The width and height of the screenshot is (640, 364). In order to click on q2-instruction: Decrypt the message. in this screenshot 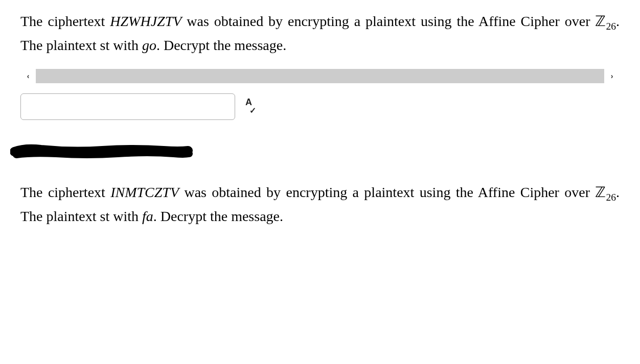, I will do `click(222, 216)`.